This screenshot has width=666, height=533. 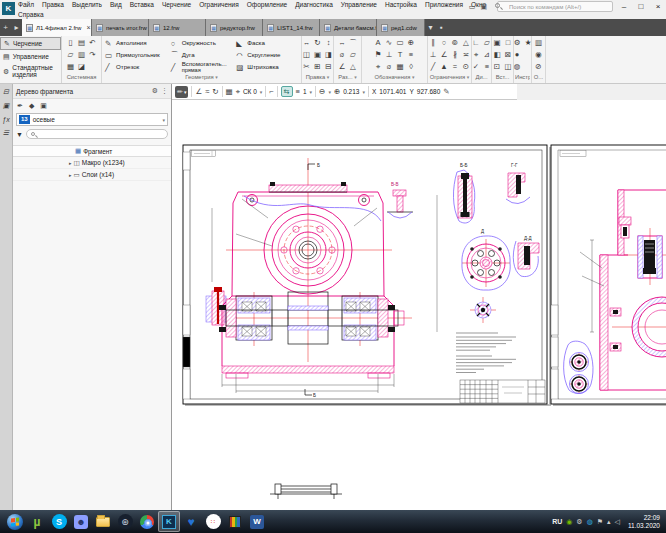 I want to click on volume-tray-icon: ◁, so click(x=618, y=522).